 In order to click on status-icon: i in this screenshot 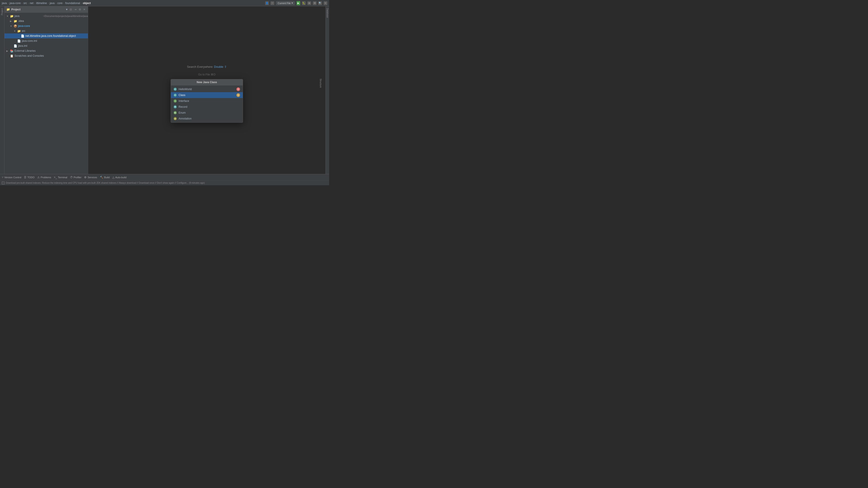, I will do `click(3, 183)`.